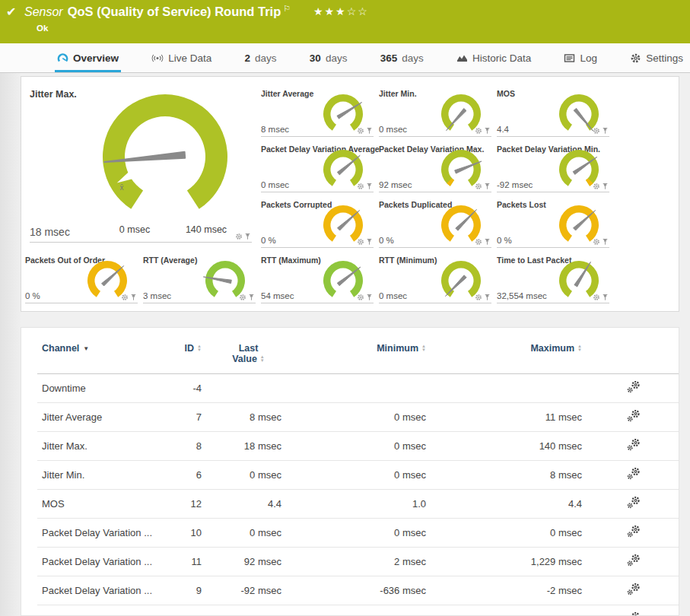  What do you see at coordinates (513, 356) in the screenshot?
I see `column-header-maximum: Maximum` at bounding box center [513, 356].